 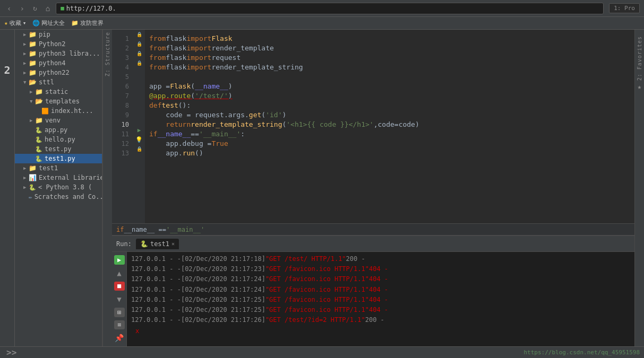 I want to click on code-line-3: from flask import request, so click(x=392, y=58).